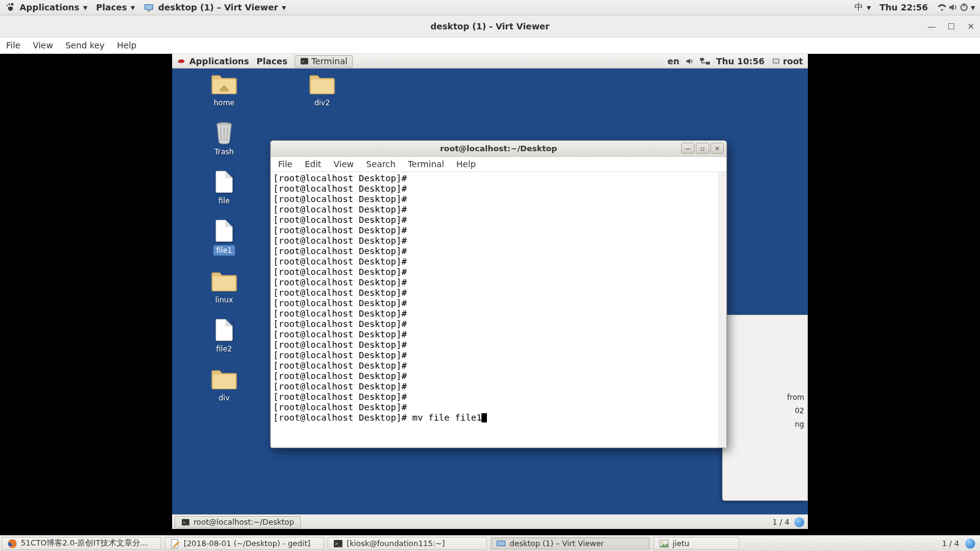 This screenshot has height=551, width=980. What do you see at coordinates (224, 385) in the screenshot?
I see `desktop-icon-div: div` at bounding box center [224, 385].